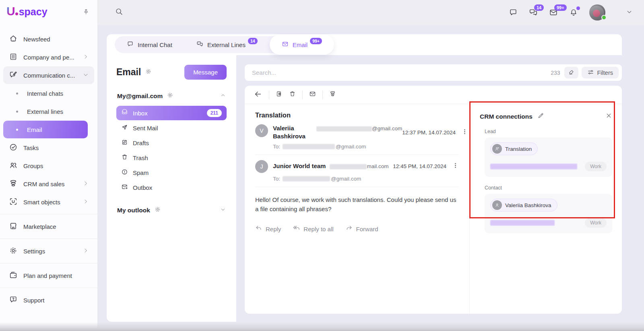 This screenshot has height=331, width=644. Describe the element at coordinates (548, 132) in the screenshot. I see `lead-section-label: Lead` at that location.